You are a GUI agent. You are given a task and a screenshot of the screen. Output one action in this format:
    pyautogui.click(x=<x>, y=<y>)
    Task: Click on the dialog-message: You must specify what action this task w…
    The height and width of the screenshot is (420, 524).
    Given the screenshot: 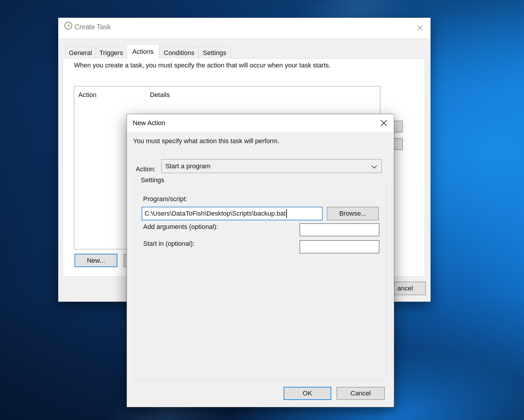 What is the action you would take?
    pyautogui.click(x=206, y=141)
    